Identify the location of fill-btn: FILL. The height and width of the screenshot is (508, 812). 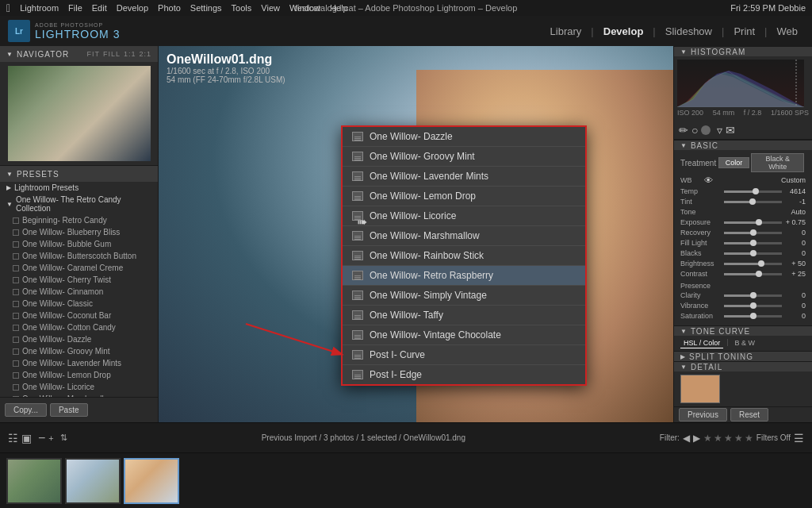
(112, 54).